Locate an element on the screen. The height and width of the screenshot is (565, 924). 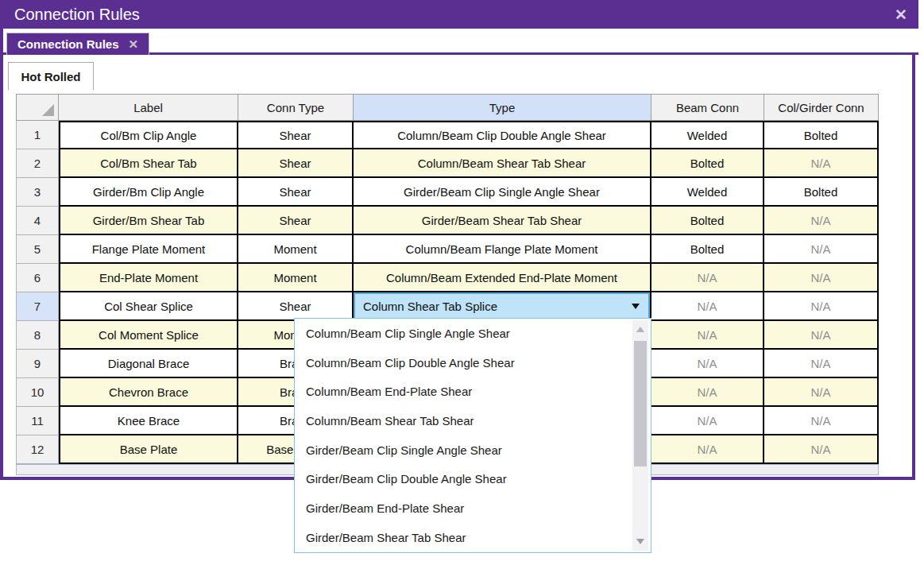
cell-label: Knee Brace is located at coordinates (149, 421).